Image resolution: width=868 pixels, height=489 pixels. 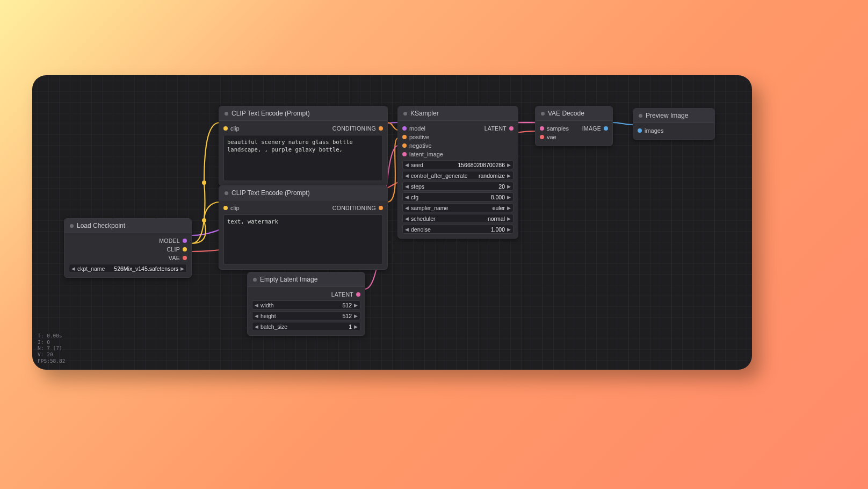 I want to click on output-model: MODEL, so click(x=173, y=241).